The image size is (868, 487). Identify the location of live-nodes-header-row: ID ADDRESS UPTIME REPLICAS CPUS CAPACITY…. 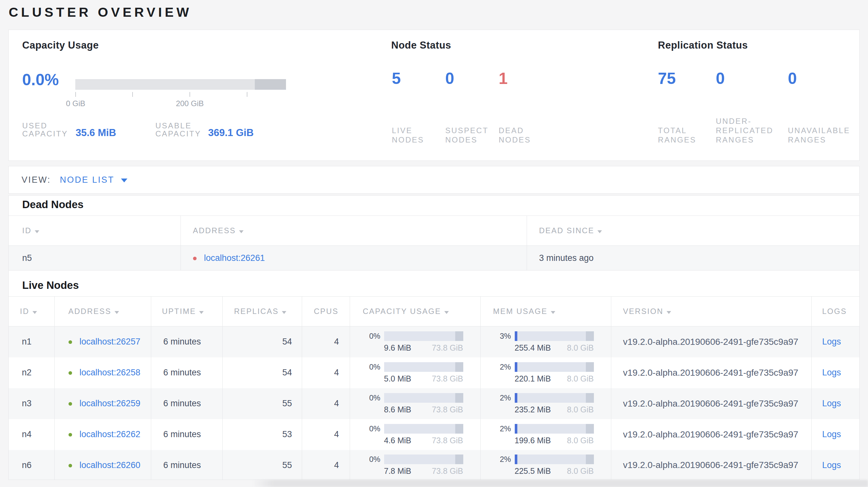
(434, 312).